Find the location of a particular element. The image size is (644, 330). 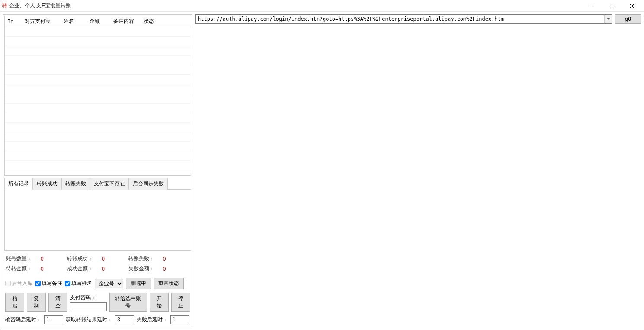

value-pending-amount: 0 is located at coordinates (42, 269).